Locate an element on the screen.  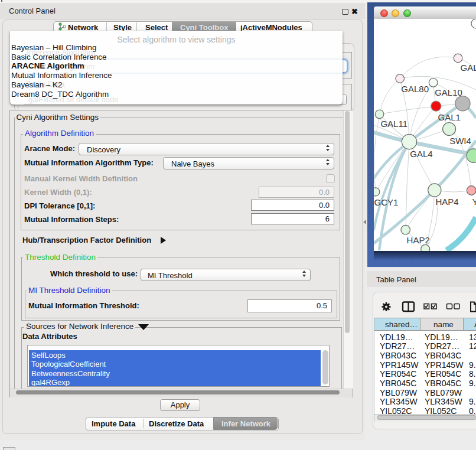
svg-text: GCY1 is located at coordinates (386, 202).